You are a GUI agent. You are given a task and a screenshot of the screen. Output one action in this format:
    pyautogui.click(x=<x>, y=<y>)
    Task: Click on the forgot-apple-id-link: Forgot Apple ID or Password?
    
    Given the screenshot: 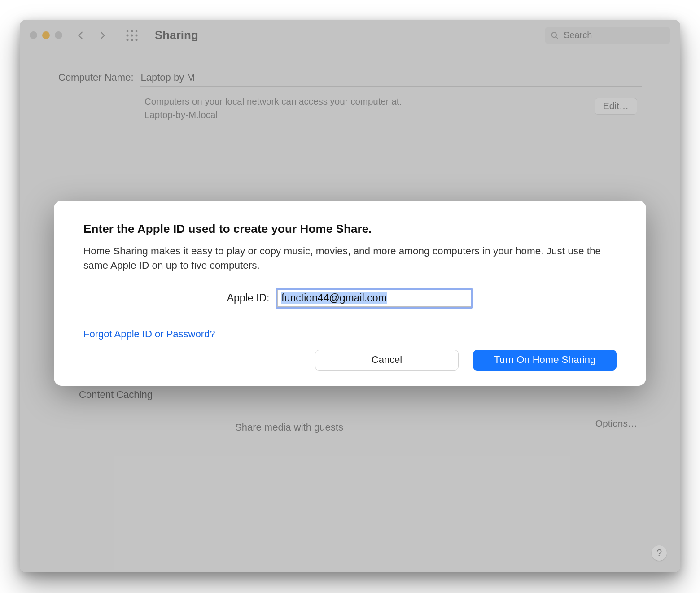 What is the action you would take?
    pyautogui.click(x=149, y=334)
    